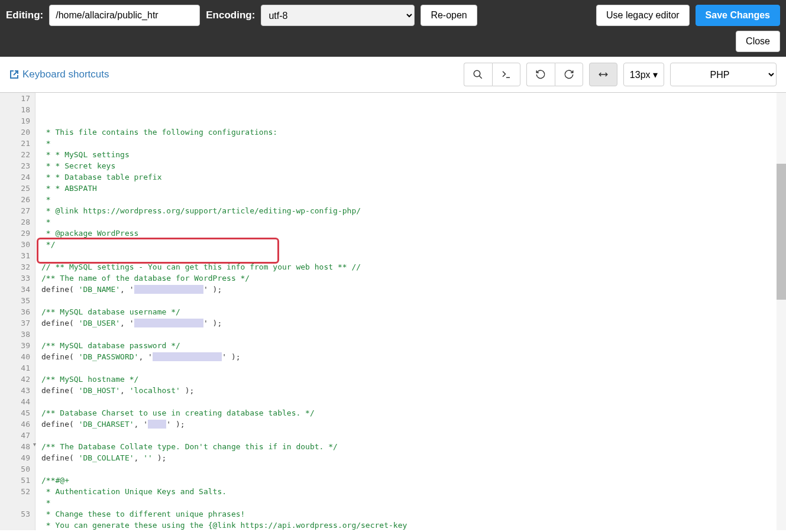 Image resolution: width=786 pixels, height=532 pixels. I want to click on redo-icon, so click(569, 74).